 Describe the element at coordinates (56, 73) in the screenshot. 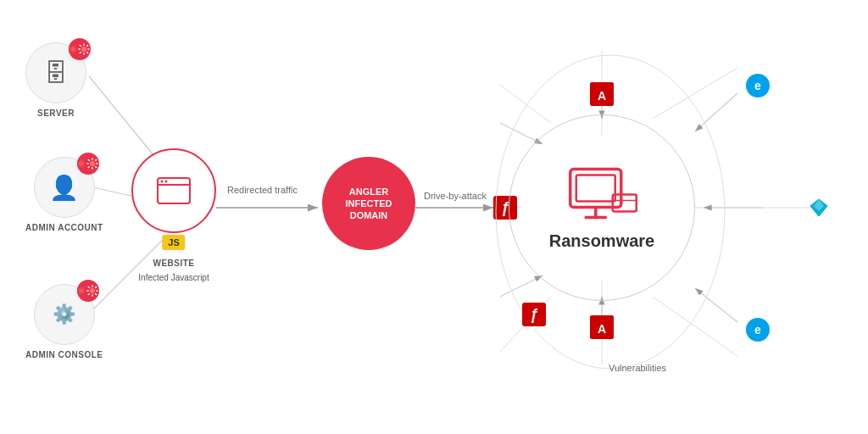

I see `server-circle: 🗄` at that location.